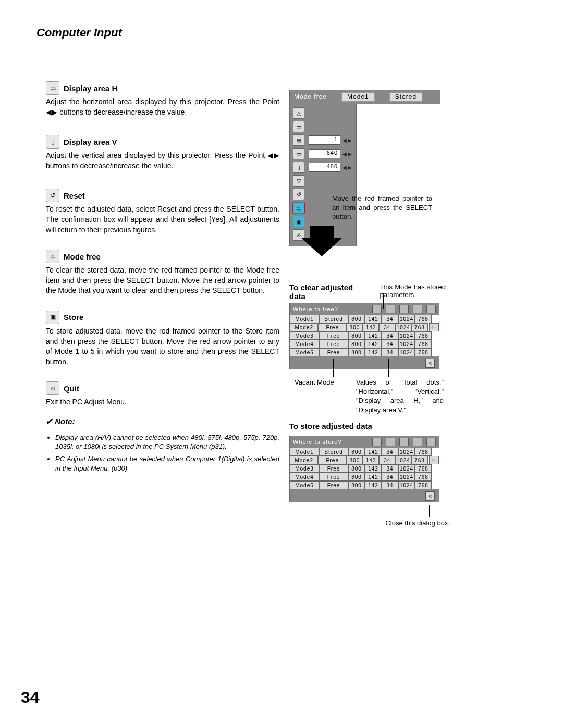 The width and height of the screenshot is (563, 728). What do you see at coordinates (368, 426) in the screenshot?
I see `store-title: To store adjusted data` at bounding box center [368, 426].